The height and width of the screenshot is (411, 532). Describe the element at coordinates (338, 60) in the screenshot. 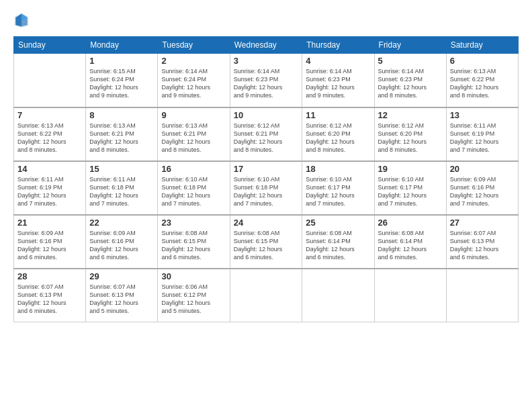

I see `day-number: 4` at that location.